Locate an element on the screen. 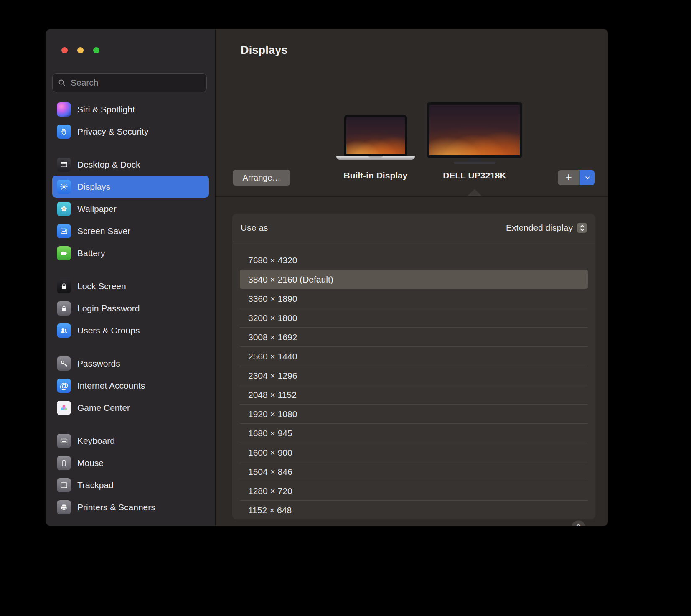 This screenshot has width=691, height=616. page-title: Displays is located at coordinates (264, 50).